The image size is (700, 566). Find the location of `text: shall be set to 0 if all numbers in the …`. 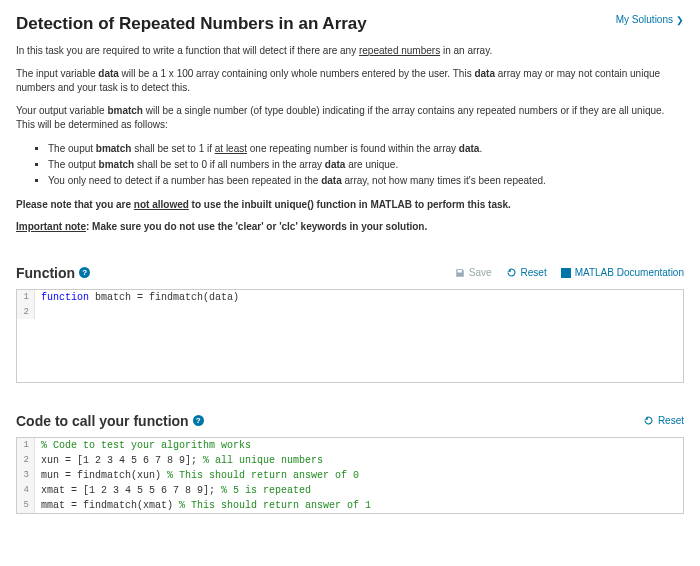

text: shall be set to 0 if all numbers in the … is located at coordinates (230, 164).